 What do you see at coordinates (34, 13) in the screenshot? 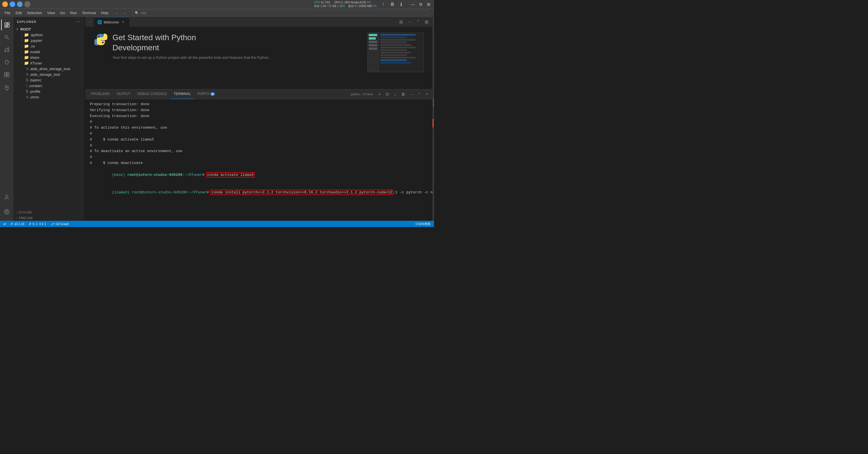
I see `menu-selection: Selection` at bounding box center [34, 13].